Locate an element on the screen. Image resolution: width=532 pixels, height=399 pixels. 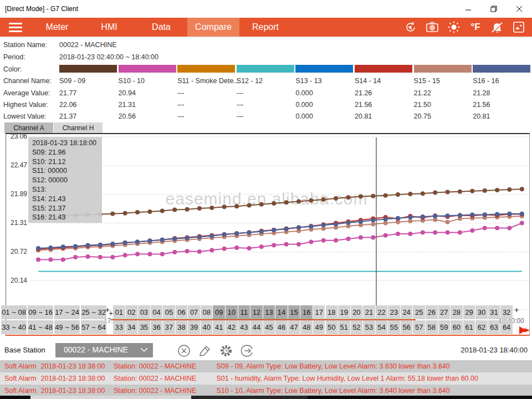
channel-button-08: 08 is located at coordinates (207, 313).